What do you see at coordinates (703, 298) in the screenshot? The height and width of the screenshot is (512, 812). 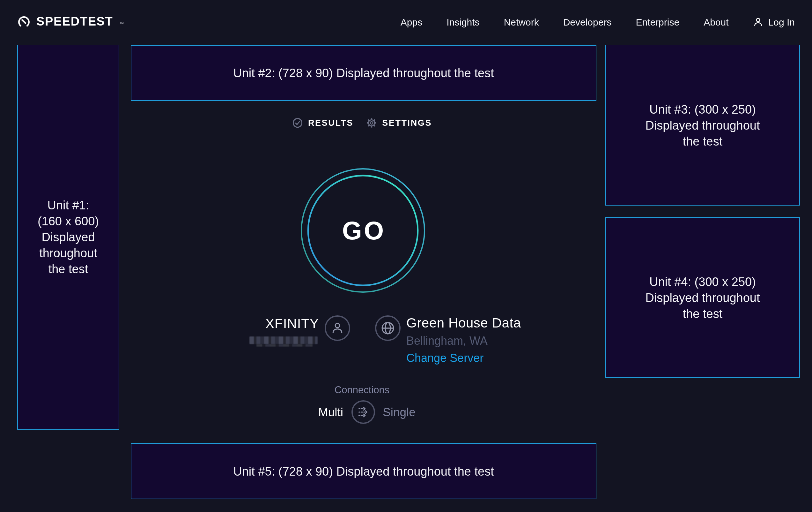 I see `ad-unit-4-rectangle: Unit #4: (300 x 250) Displayed throughou…` at bounding box center [703, 298].